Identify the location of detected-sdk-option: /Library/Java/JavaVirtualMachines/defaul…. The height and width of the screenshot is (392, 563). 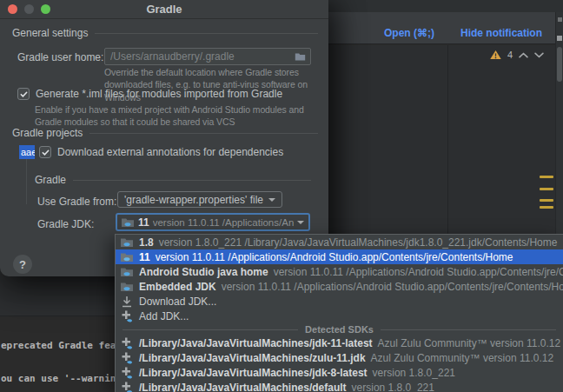
(339, 386).